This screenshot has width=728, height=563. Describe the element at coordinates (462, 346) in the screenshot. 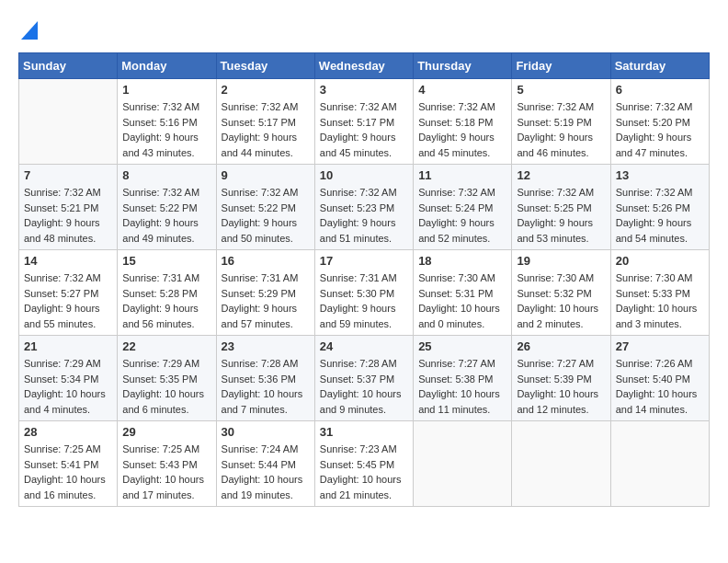

I see `day-number: 25` at that location.